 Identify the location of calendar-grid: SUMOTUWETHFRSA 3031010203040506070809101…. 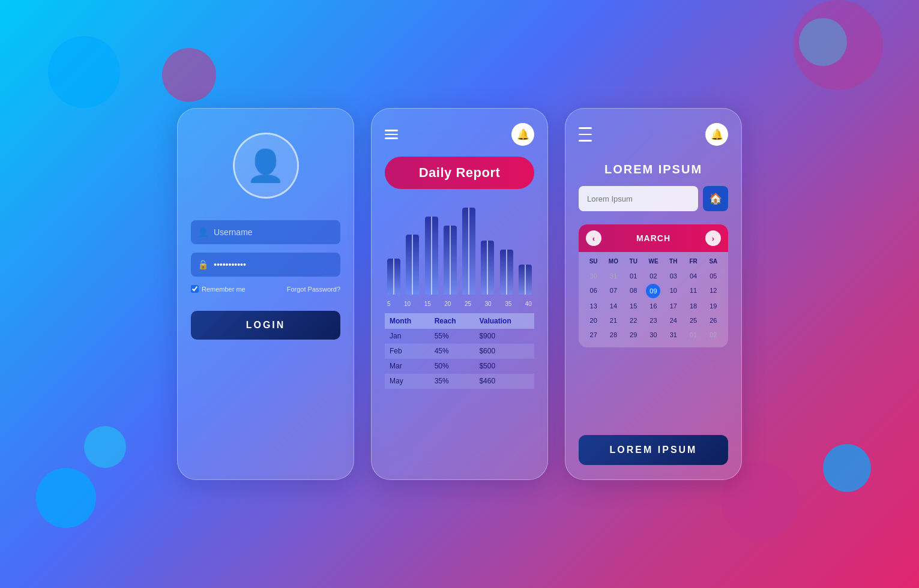
(653, 300).